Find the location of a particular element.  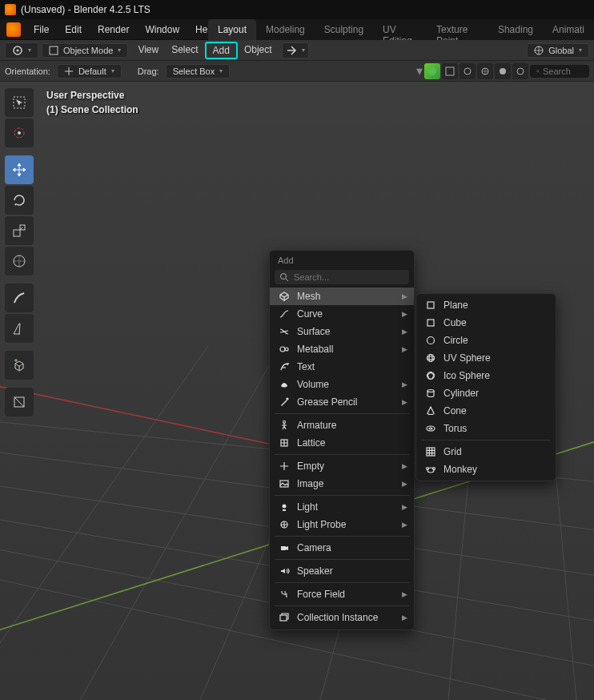

move-tool is located at coordinates (19, 170).